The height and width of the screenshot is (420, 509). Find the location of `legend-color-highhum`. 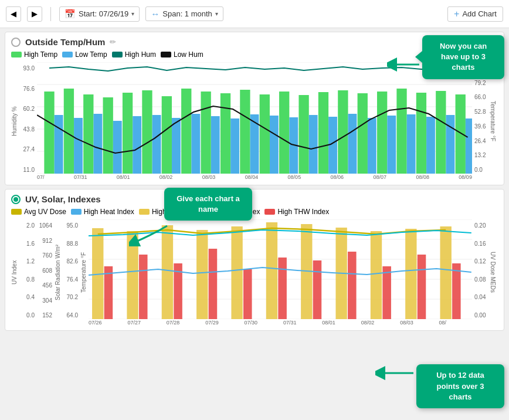

legend-color-highhum is located at coordinates (117, 55).